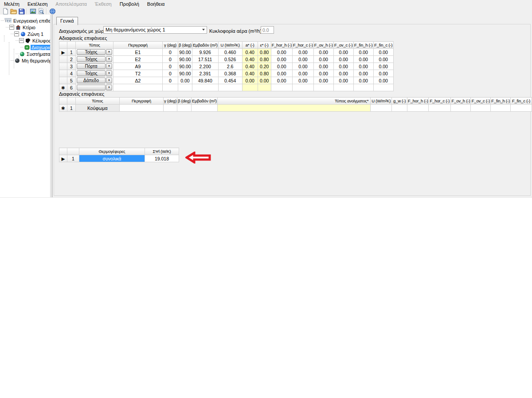 This screenshot has height=398, width=532. Describe the element at coordinates (155, 30) in the screenshot. I see `space-selector-combobox: Μη θερμαινόμενος χώρος 1` at that location.